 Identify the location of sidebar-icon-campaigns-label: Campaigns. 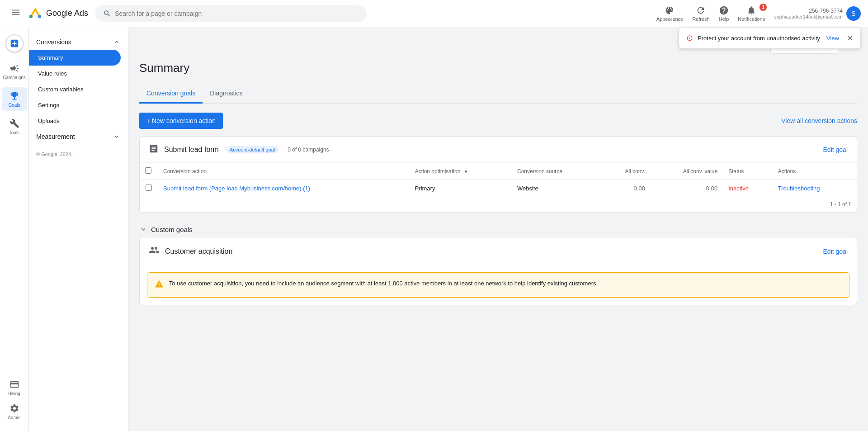
(14, 78).